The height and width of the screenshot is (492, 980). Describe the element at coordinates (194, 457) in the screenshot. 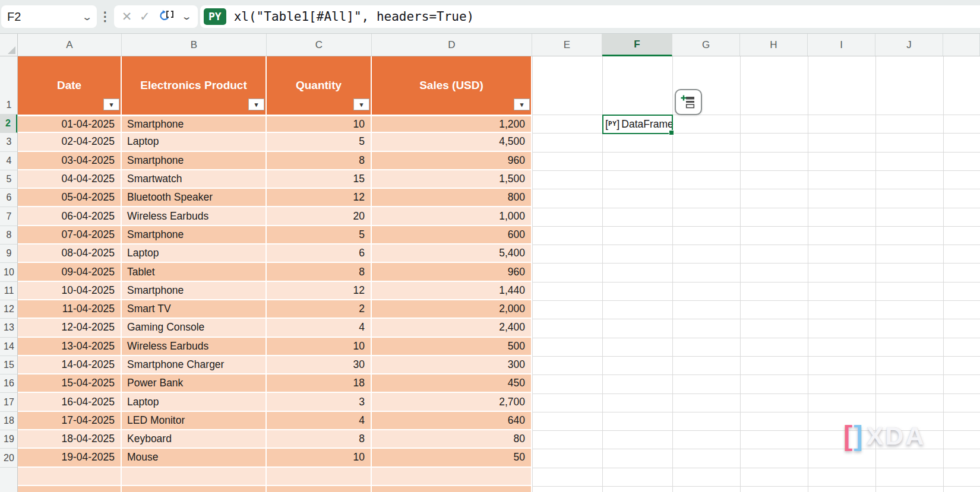

I see `table-cell: Mouse` at that location.